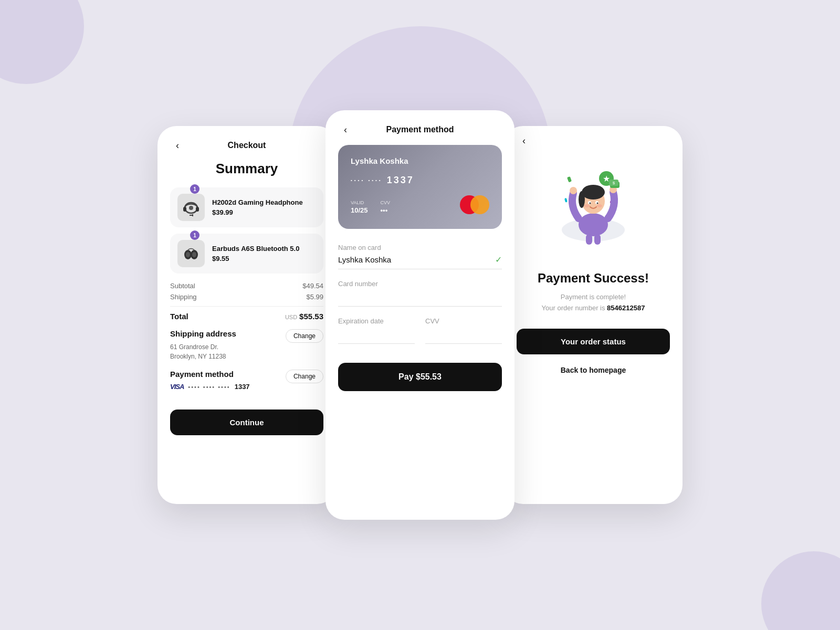 The height and width of the screenshot is (630, 840). What do you see at coordinates (243, 386) in the screenshot?
I see `card-last4: 1337` at bounding box center [243, 386].